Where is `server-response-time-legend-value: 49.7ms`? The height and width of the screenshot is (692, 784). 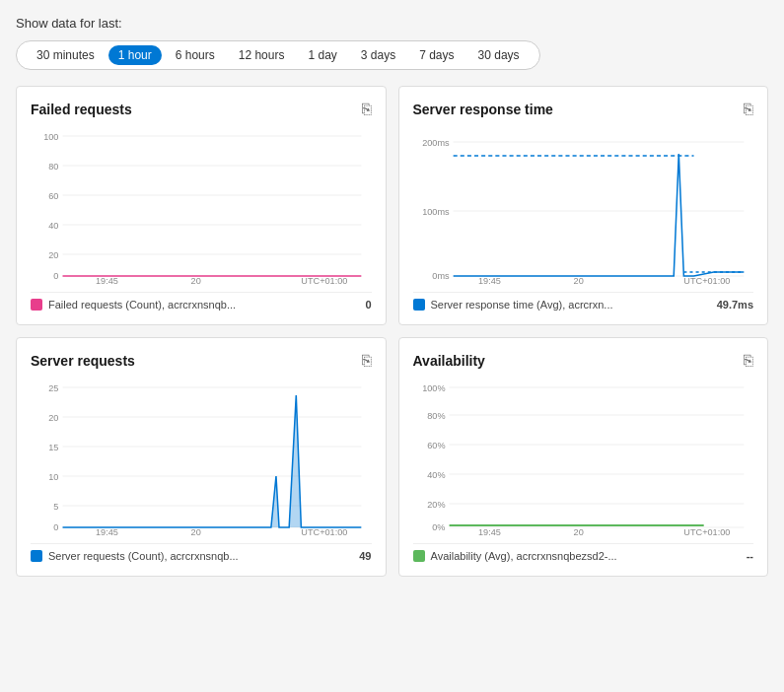 server-response-time-legend-value: 49.7ms is located at coordinates (736, 305).